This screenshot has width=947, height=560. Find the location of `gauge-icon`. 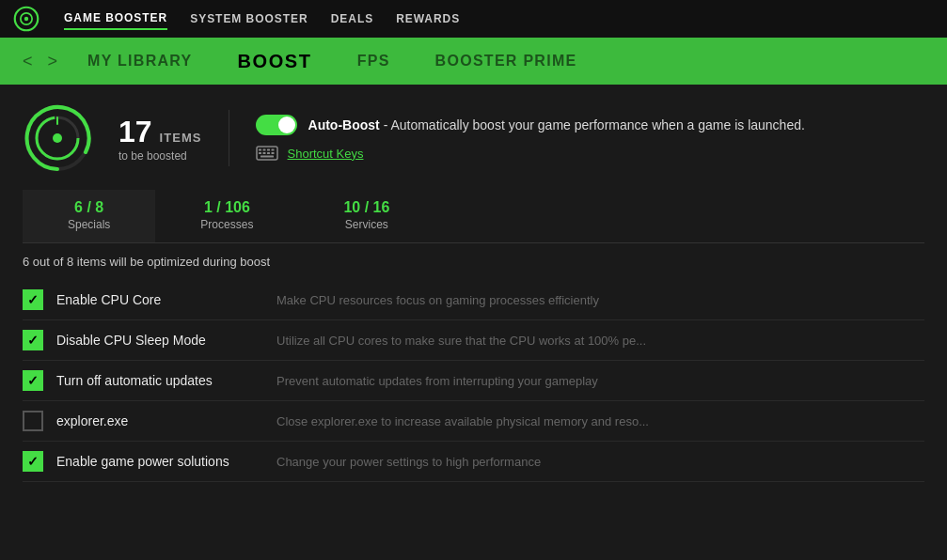

gauge-icon is located at coordinates (57, 138).